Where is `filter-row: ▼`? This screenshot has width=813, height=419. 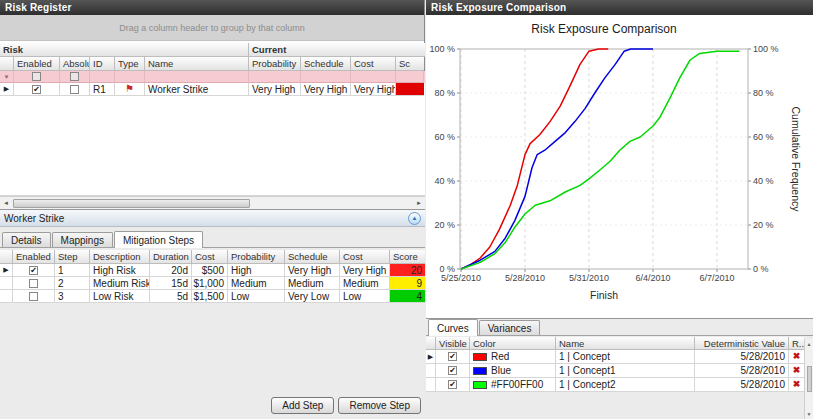 filter-row: ▼ is located at coordinates (212, 77).